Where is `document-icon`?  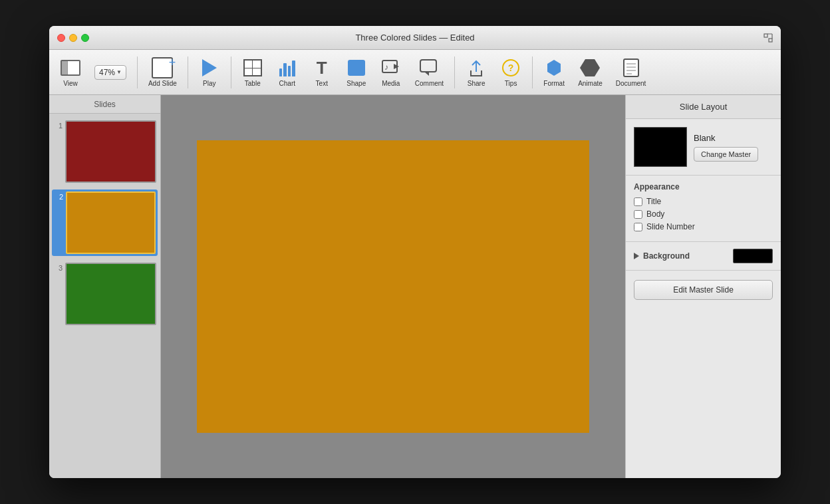
document-icon is located at coordinates (631, 68).